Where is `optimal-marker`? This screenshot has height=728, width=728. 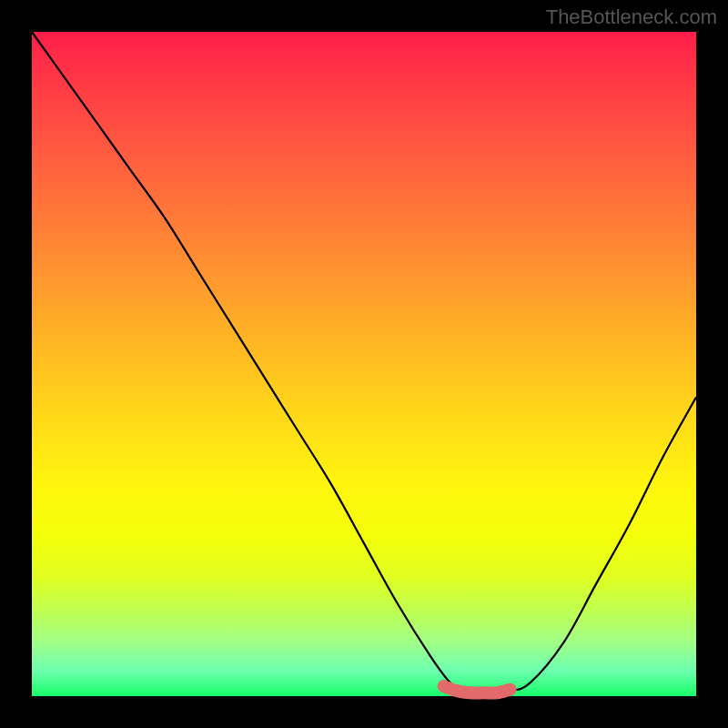 optimal-marker is located at coordinates (477, 690).